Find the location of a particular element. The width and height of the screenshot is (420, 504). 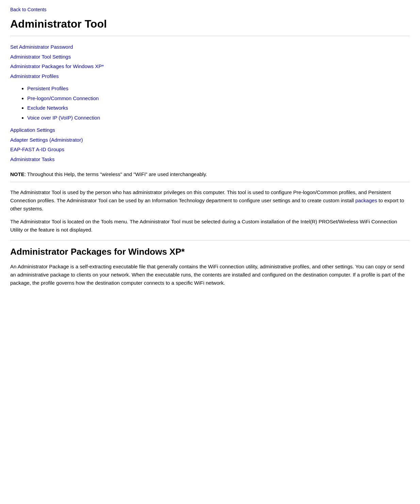

packages-section-heading: Administrator Packages for Windows XP* is located at coordinates (210, 252).